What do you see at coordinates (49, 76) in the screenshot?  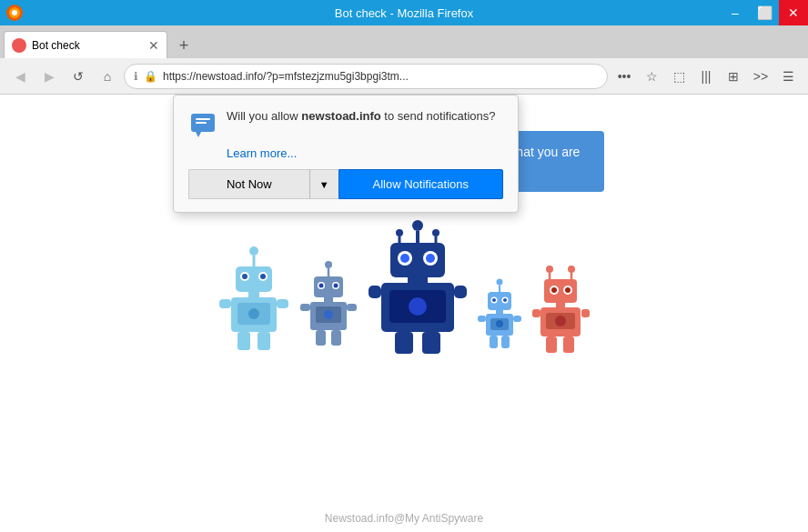 I see `forward-button: ▶` at bounding box center [49, 76].